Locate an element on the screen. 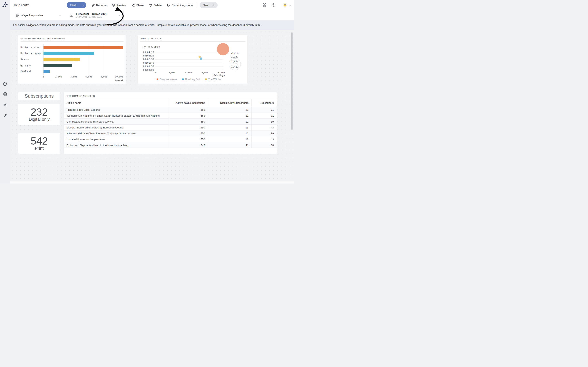 The height and width of the screenshot is (367, 588). bubble-breaking-bad is located at coordinates (201, 59).